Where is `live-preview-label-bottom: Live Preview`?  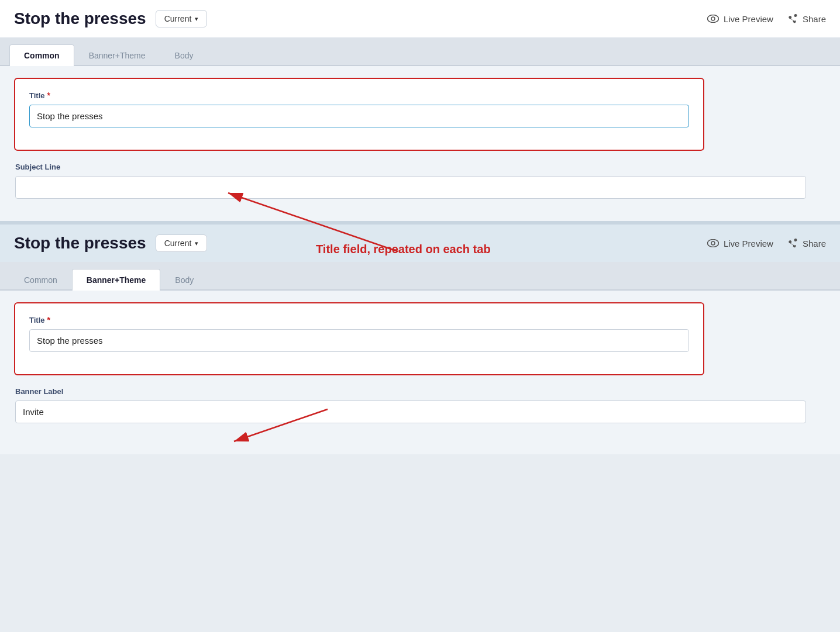
live-preview-label-bottom: Live Preview is located at coordinates (749, 243).